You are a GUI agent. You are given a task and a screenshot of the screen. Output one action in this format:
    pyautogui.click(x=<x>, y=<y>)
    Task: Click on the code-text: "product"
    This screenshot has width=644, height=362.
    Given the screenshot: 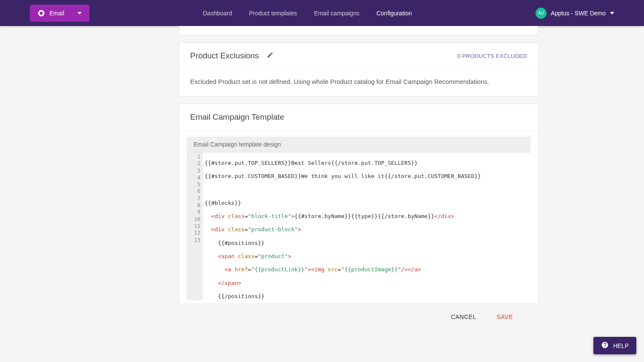 What is the action you would take?
    pyautogui.click(x=273, y=256)
    